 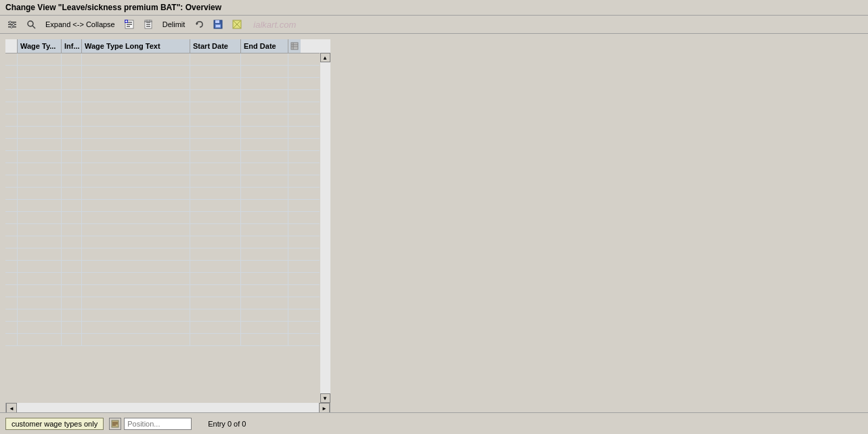 I want to click on scroll-down-btn: ▼, so click(x=325, y=398).